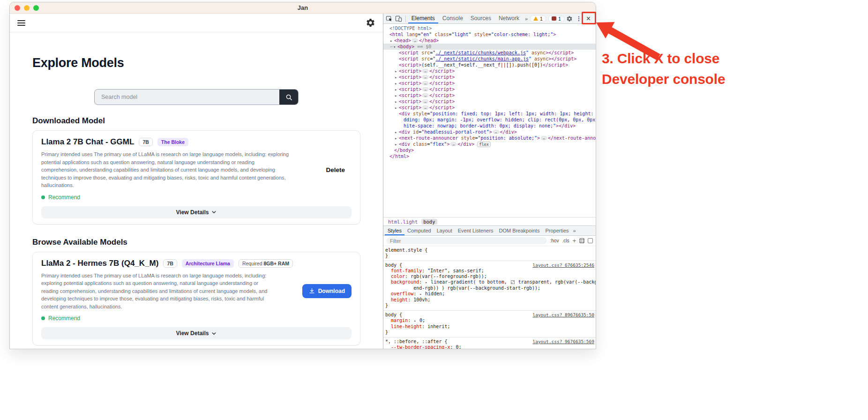 This screenshot has width=868, height=420. Describe the element at coordinates (327, 291) in the screenshot. I see `download-button: Download` at that location.